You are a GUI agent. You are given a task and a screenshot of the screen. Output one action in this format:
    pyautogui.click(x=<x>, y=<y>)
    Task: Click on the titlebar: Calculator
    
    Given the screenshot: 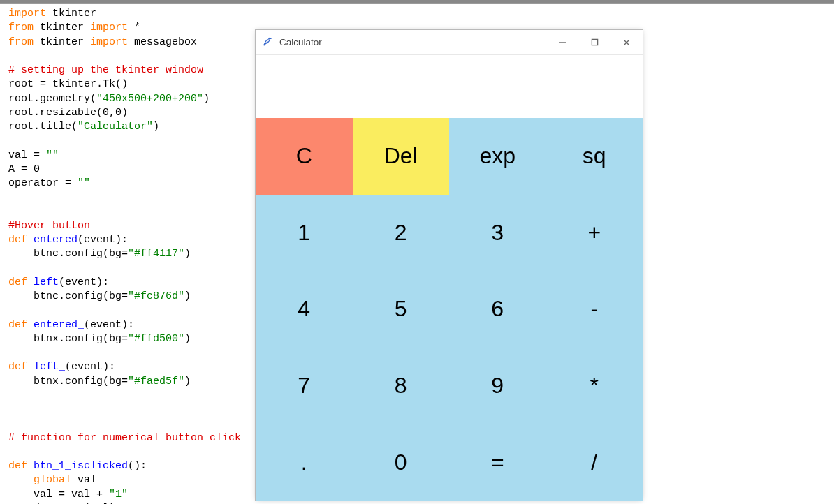 What is the action you would take?
    pyautogui.click(x=449, y=43)
    